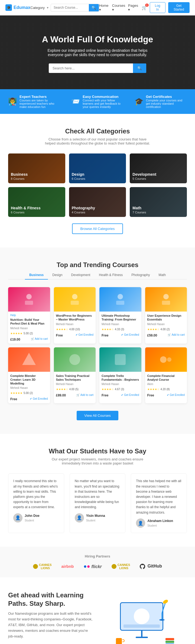 This screenshot has width=195, height=644. Describe the element at coordinates (144, 8) in the screenshot. I see `nav-right: Home ▾ Courses ▾ Pages ▾ 🛒0 Log In Get S…` at that location.